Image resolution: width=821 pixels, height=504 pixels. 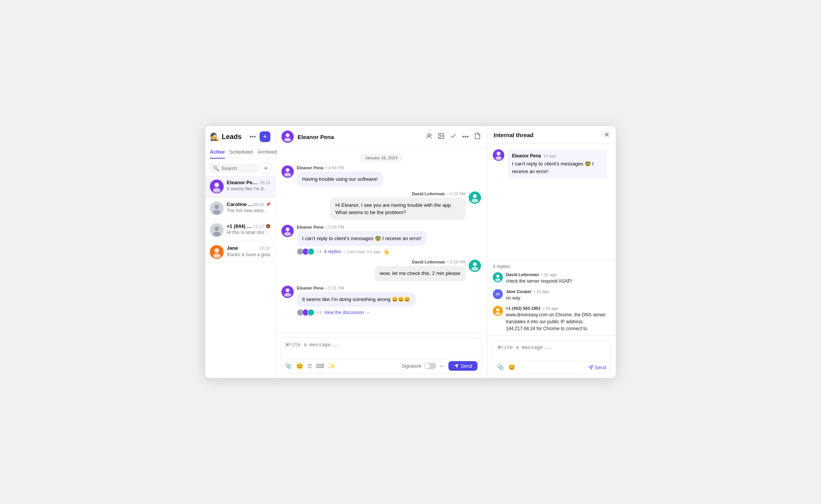 What do you see at coordinates (356, 288) in the screenshot?
I see `msg-meta-5: Eleanor Pena • 5:31 PM` at bounding box center [356, 288].